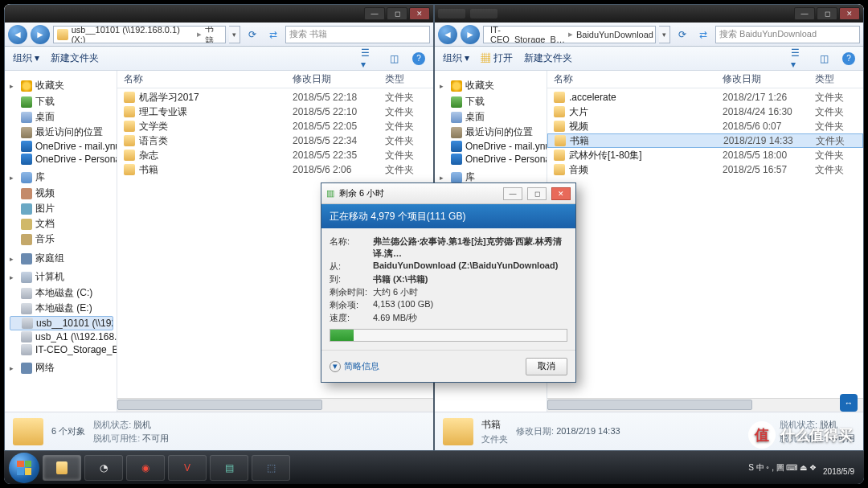 Image resolution: width=868 pixels, height=488 pixels. What do you see at coordinates (495, 424) in the screenshot?
I see `selected-item-name: 书籍` at bounding box center [495, 424].